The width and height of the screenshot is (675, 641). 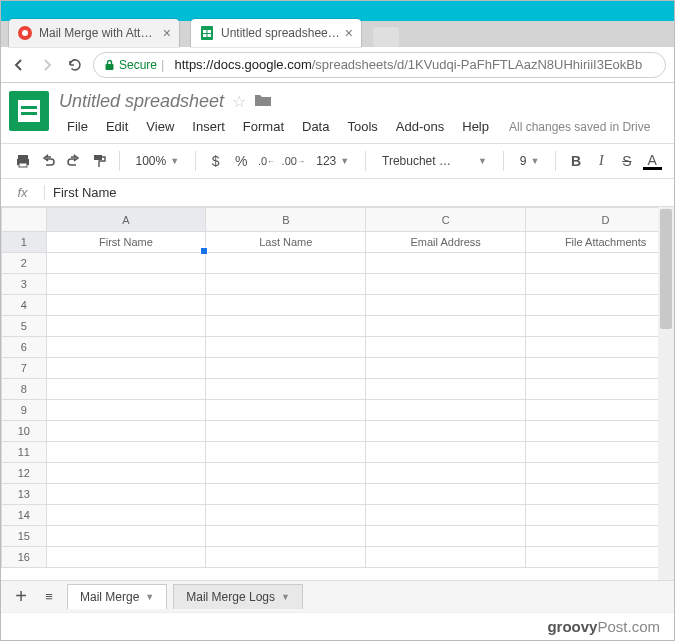 What do you see at coordinates (24, 368) in the screenshot?
I see `row-header: 7` at bounding box center [24, 368].